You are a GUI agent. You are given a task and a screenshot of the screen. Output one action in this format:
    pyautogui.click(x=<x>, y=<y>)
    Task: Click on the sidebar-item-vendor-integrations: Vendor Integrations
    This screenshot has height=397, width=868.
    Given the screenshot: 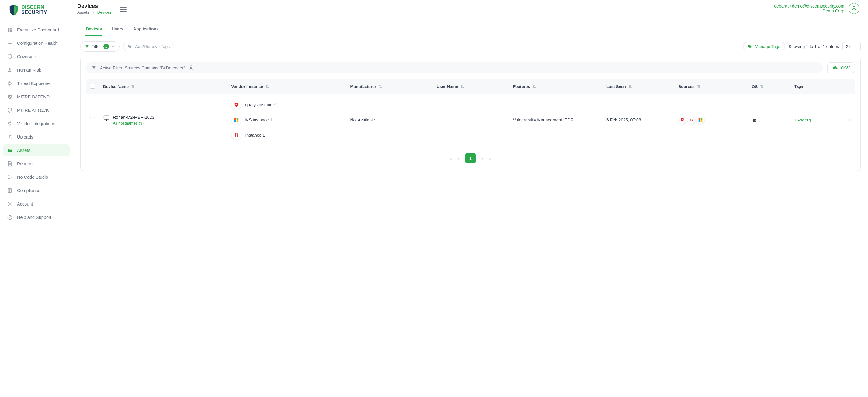 What is the action you would take?
    pyautogui.click(x=36, y=123)
    